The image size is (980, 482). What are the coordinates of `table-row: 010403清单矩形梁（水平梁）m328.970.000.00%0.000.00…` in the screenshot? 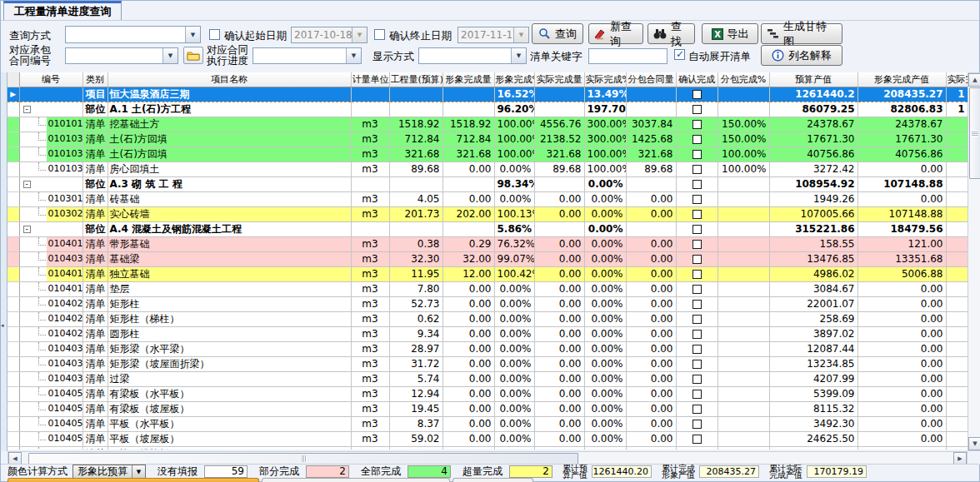 It's located at (488, 349).